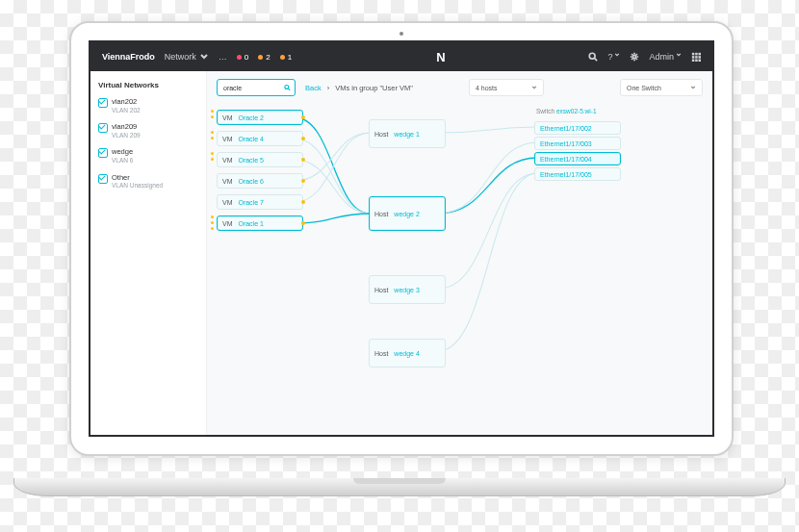  Describe the element at coordinates (260, 139) in the screenshot. I see `vm-node: VM Oracle 4` at that location.